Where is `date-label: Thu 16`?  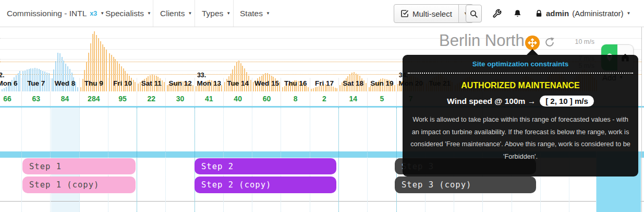
date-label: Thu 16 is located at coordinates (296, 84).